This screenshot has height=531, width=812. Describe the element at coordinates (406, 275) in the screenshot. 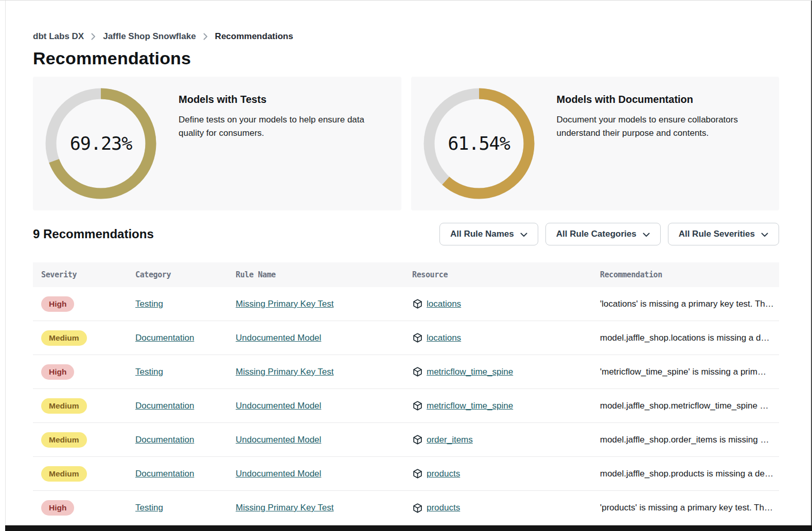

I see `table-header-row: Severity Category Rule Name Resource Rec…` at that location.